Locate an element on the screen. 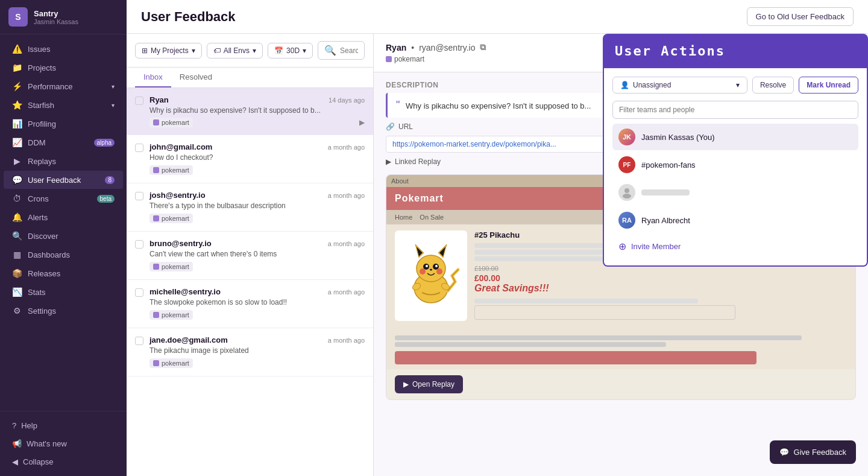 Image resolution: width=868 pixels, height=476 pixels. feedback-preview: The pikachu image is pixelated is located at coordinates (257, 351).